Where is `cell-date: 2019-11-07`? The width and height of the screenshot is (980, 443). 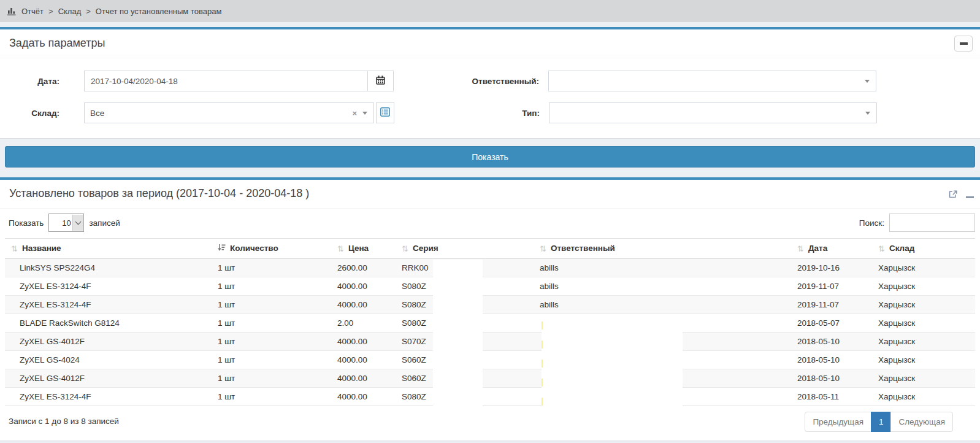 cell-date: 2019-11-07 is located at coordinates (832, 305).